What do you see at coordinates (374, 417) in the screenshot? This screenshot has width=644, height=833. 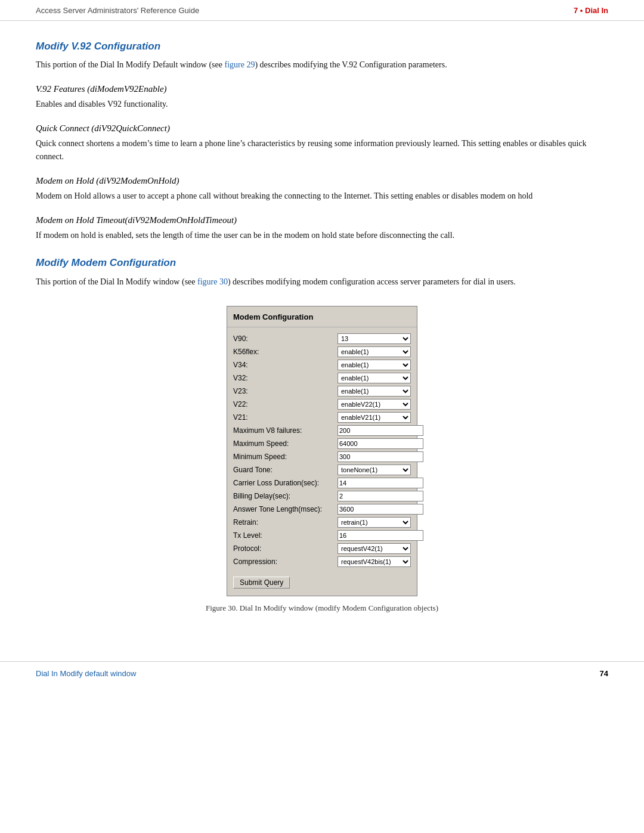 I see `form-select-6: enableV21(1)` at bounding box center [374, 417].